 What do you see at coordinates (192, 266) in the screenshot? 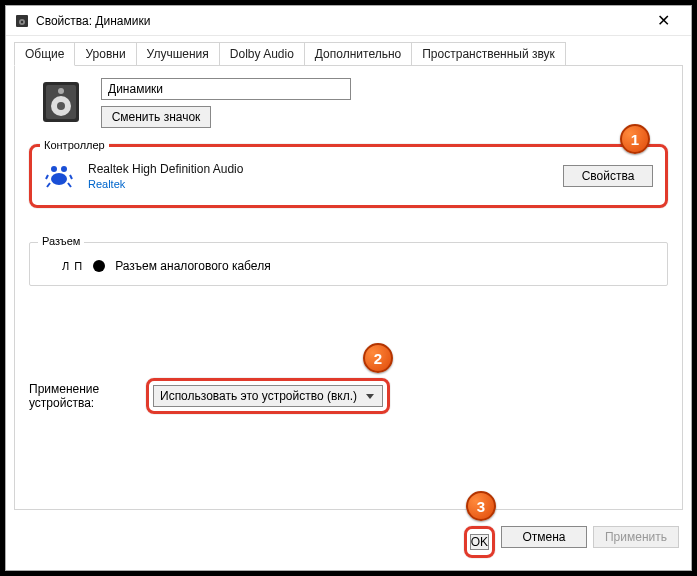
I see `jack-description: Разъем аналогового кабеля` at bounding box center [192, 266].